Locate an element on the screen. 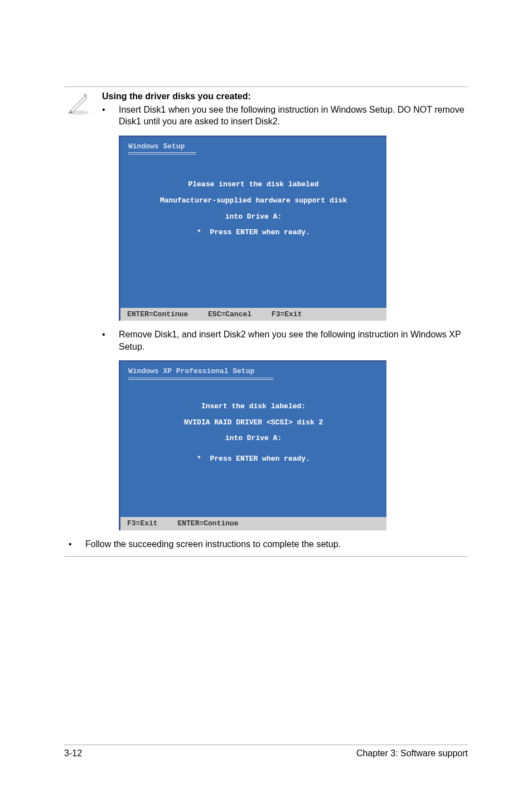  bios-content: Insert the disk labeled: NVIDIA RAID DRI… is located at coordinates (253, 448).